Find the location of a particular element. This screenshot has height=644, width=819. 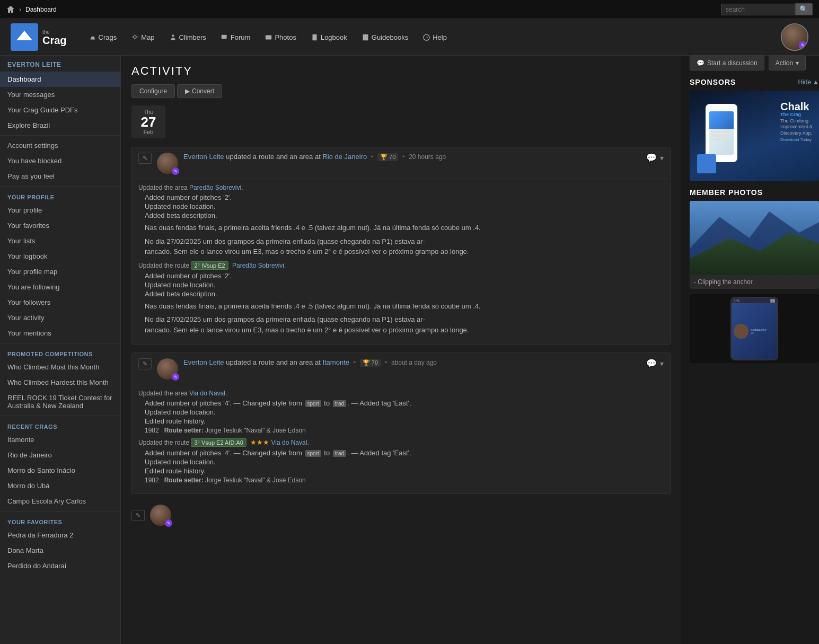

entry-comment-button-2: 💬 is located at coordinates (651, 364).